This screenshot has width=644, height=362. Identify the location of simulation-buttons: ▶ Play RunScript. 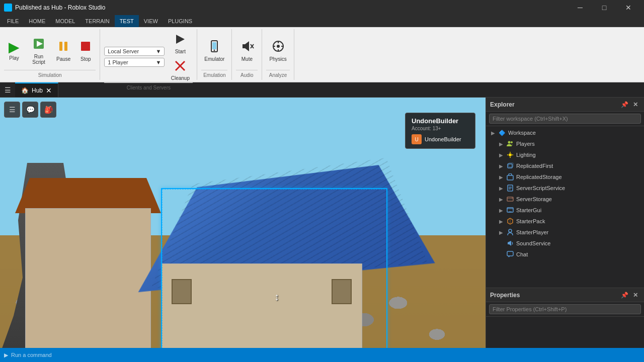
(50, 50).